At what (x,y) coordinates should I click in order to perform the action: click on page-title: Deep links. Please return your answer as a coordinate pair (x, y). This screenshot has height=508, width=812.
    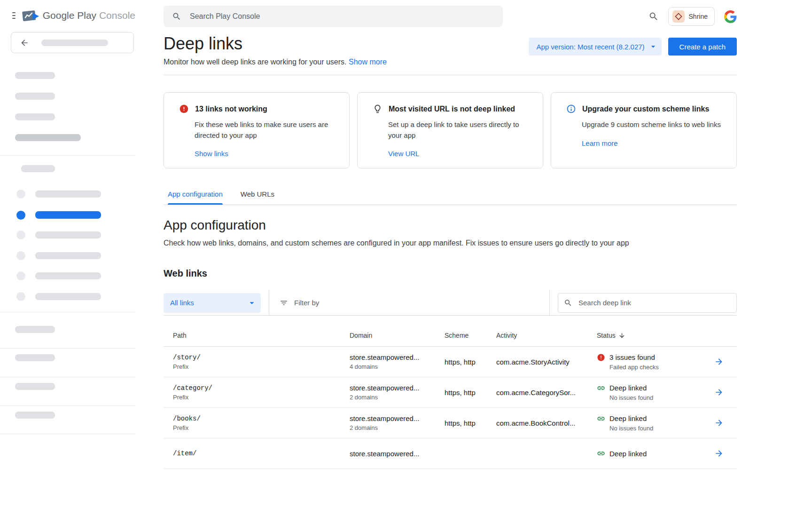
    Looking at the image, I should click on (275, 43).